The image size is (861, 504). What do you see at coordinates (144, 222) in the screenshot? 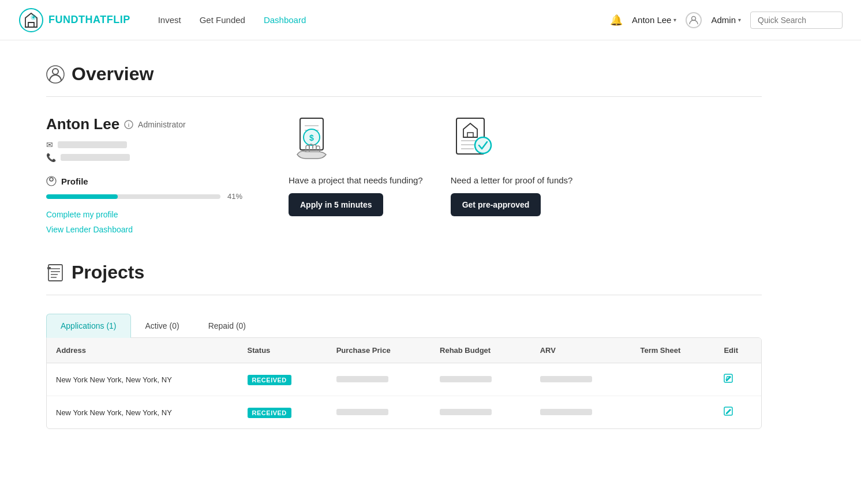
I see `profile-links: Complete my profile View Lender Dashboar…` at bounding box center [144, 222].